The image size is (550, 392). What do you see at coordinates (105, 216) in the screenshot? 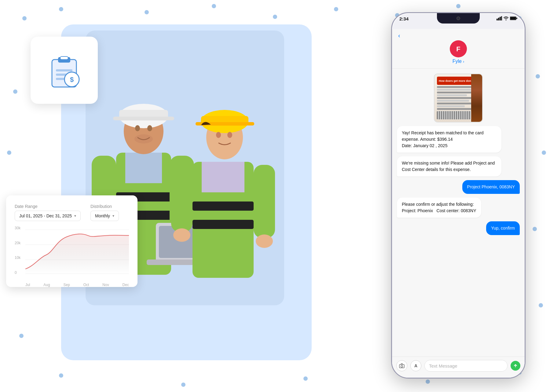
I see `distribution-select: Monthly ▾` at bounding box center [105, 216].